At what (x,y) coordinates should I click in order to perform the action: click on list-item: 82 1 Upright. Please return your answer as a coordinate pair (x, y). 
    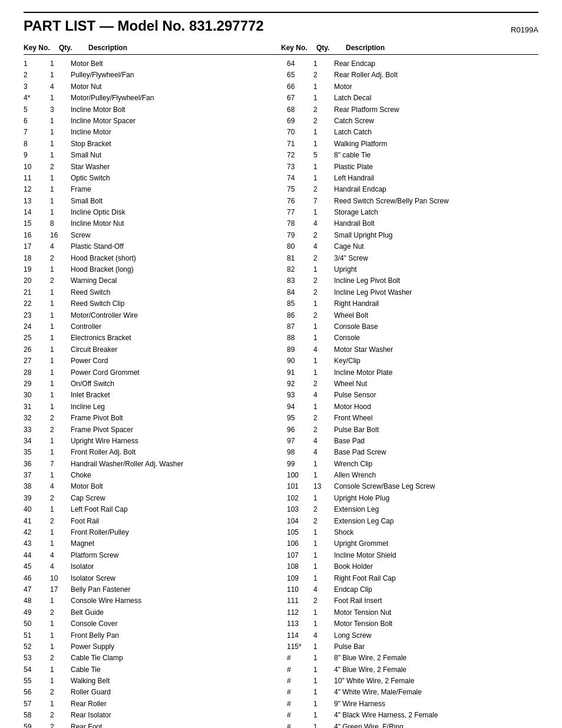
    Looking at the image, I should click on (412, 270).